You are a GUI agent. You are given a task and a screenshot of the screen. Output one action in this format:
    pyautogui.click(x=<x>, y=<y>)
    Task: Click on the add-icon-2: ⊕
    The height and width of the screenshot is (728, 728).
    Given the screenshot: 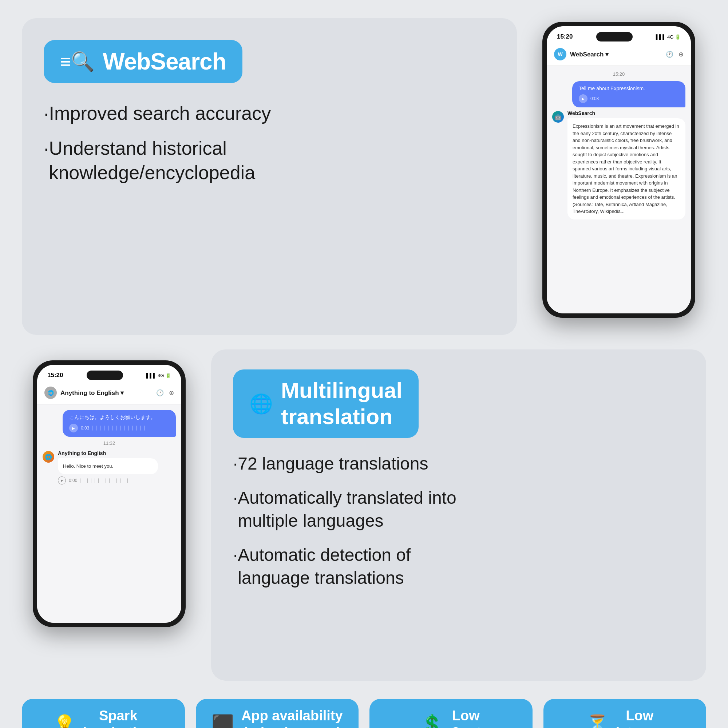 What is the action you would take?
    pyautogui.click(x=171, y=393)
    